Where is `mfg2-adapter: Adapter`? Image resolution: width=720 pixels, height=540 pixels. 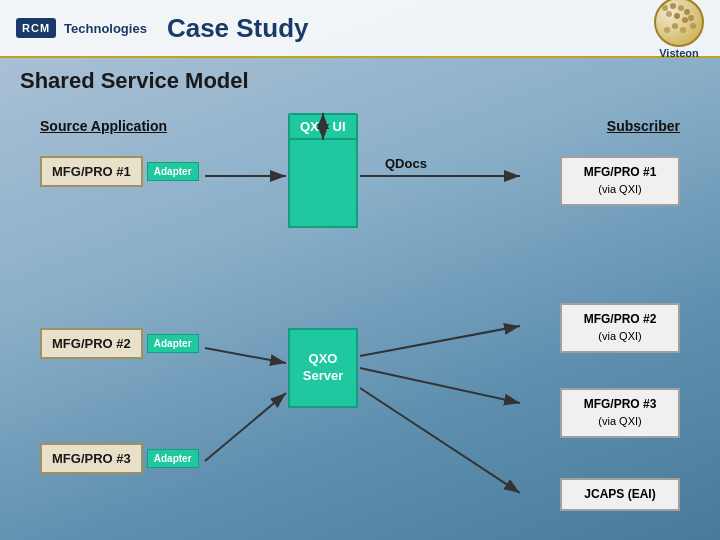 mfg2-adapter: Adapter is located at coordinates (173, 344).